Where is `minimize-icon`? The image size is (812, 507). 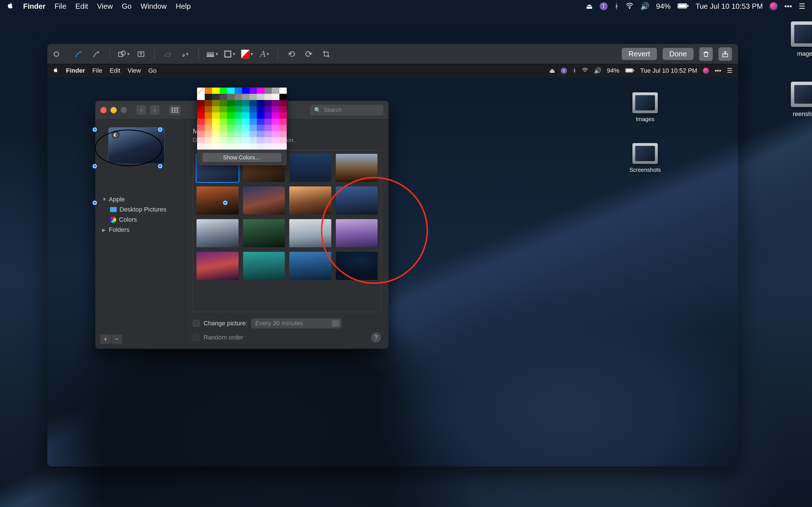 minimize-icon is located at coordinates (113, 110).